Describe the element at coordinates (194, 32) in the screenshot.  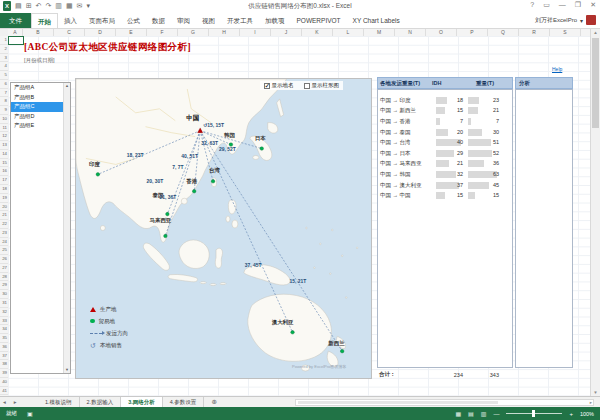
I see `column-header-G: G` at that location.